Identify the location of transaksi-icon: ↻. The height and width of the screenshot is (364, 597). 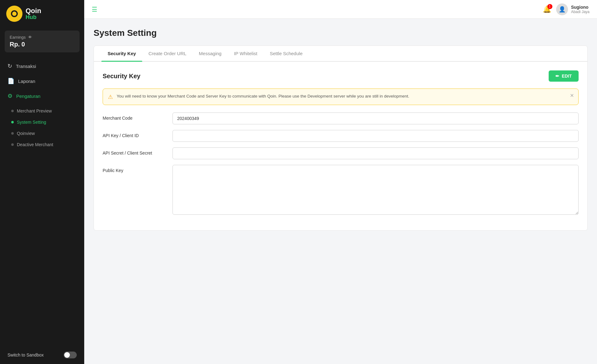
(10, 66).